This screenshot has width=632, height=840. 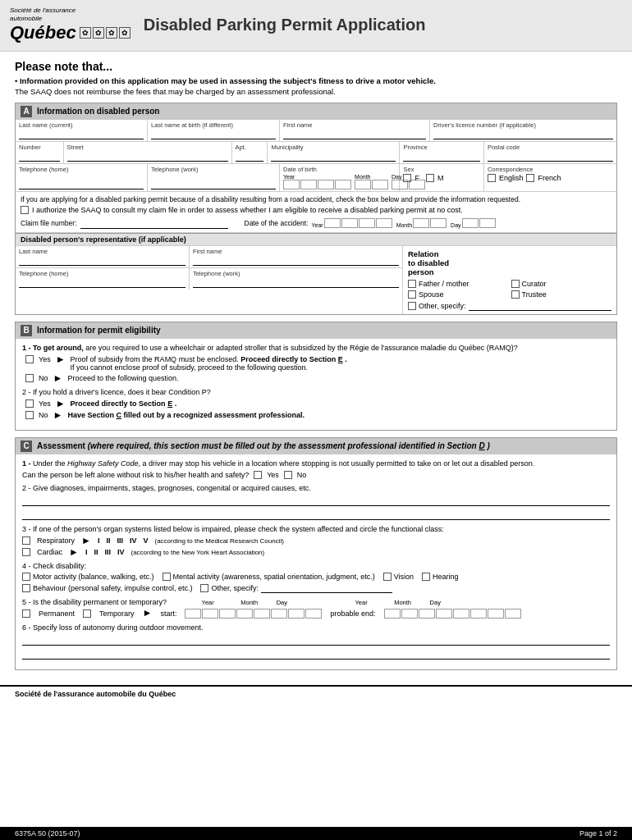 I want to click on rep-label-tel-home: Telephone (home), so click(x=102, y=274).